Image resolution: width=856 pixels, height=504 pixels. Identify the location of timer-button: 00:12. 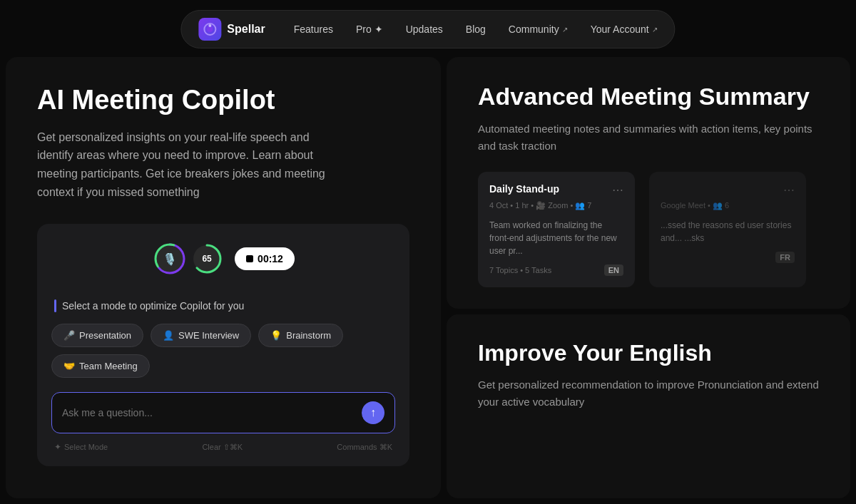
(265, 259).